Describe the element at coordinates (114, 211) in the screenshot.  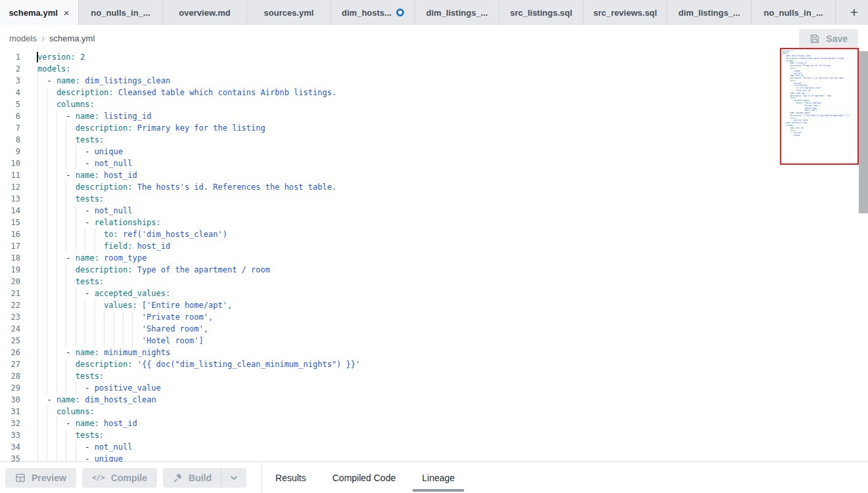
I see `code-token: not_null` at that location.